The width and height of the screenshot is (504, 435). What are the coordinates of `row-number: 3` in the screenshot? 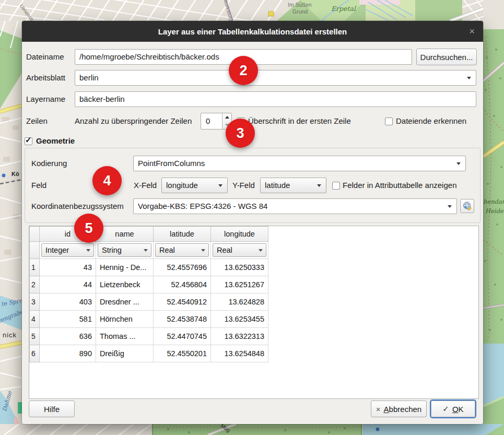 It's located at (34, 302).